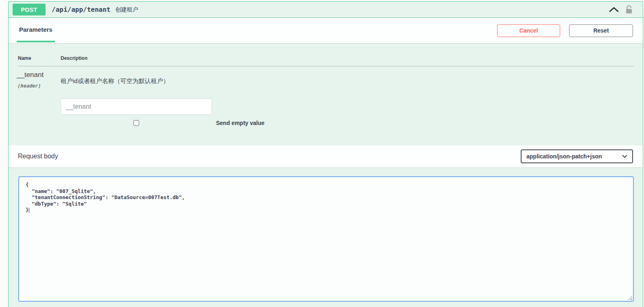 The height and width of the screenshot is (307, 644). Describe the element at coordinates (577, 156) in the screenshot. I see `content-type-select: application/json-patch+json` at that location.